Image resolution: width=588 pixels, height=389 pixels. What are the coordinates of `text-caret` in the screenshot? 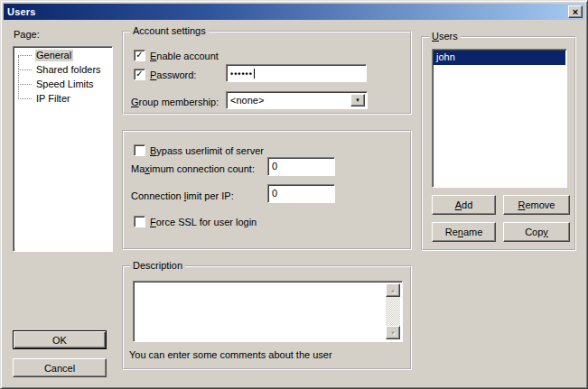 It's located at (255, 74).